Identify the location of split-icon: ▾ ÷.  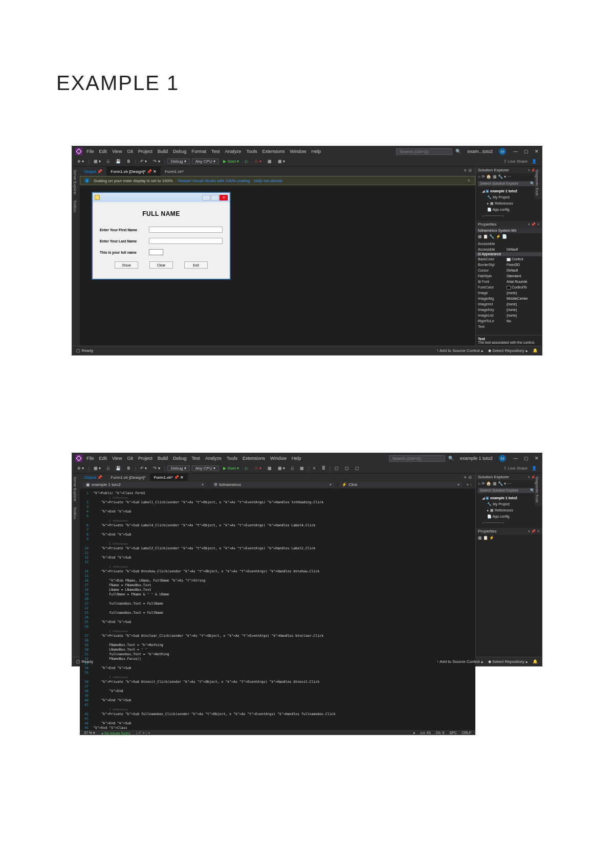
(470, 485).